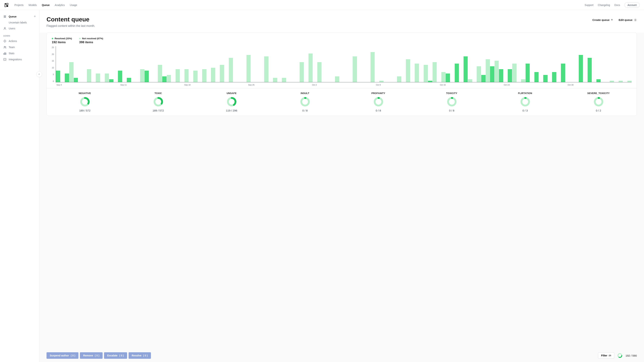  I want to click on bars-icon, so click(5, 53).